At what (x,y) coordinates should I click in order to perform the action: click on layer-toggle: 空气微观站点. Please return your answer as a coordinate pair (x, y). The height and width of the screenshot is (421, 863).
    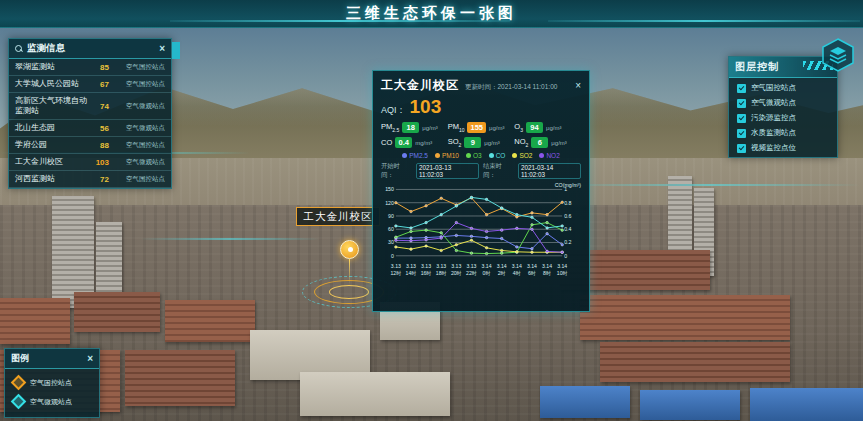
    Looking at the image, I should click on (783, 103).